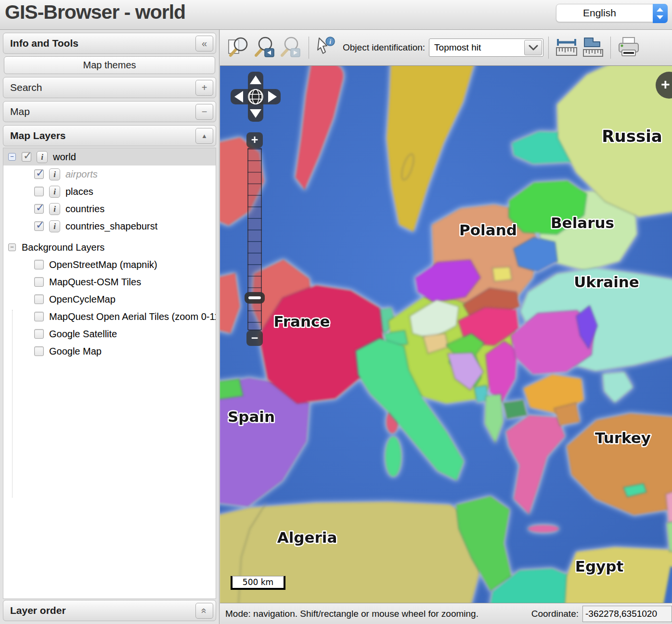 The height and width of the screenshot is (624, 672). Describe the element at coordinates (110, 317) in the screenshot. I see `layer-row-mapquest-aerial: MapQuest Open Aerial Tiles (zoom 0-11)` at that location.